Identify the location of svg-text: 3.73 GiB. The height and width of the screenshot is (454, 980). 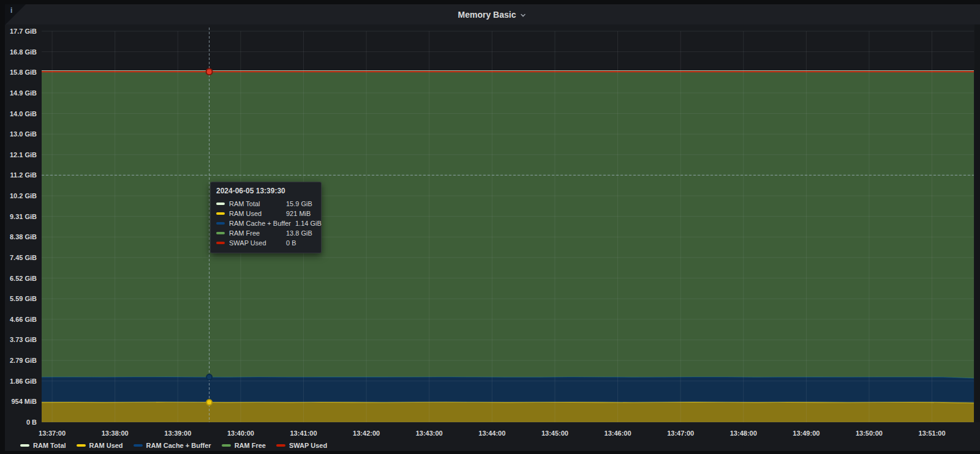
(23, 340).